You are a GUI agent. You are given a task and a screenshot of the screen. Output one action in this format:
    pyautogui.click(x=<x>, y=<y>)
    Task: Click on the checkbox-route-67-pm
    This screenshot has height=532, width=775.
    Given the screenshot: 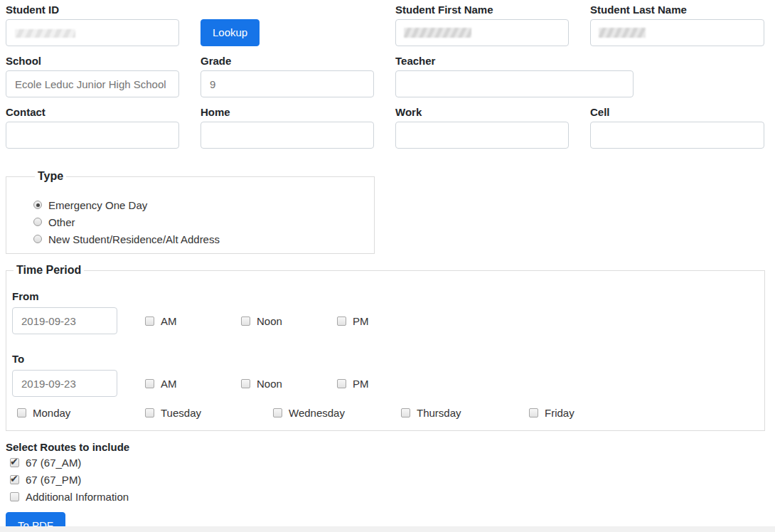 What is the action you would take?
    pyautogui.click(x=14, y=479)
    